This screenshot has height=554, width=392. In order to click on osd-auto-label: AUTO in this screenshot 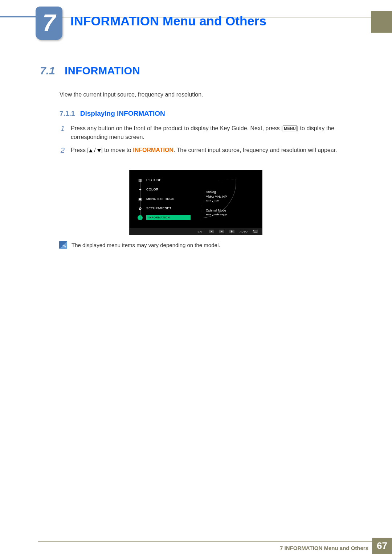, I will do `click(244, 231)`.